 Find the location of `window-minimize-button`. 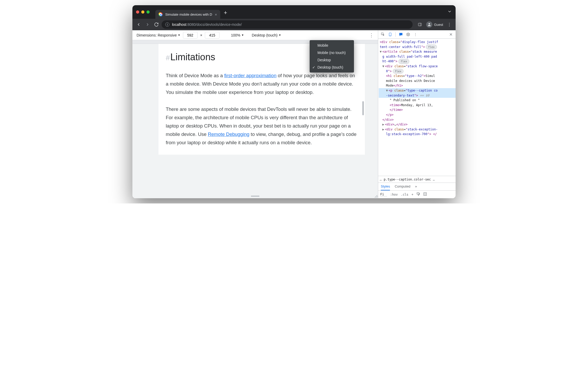

window-minimize-button is located at coordinates (143, 12).